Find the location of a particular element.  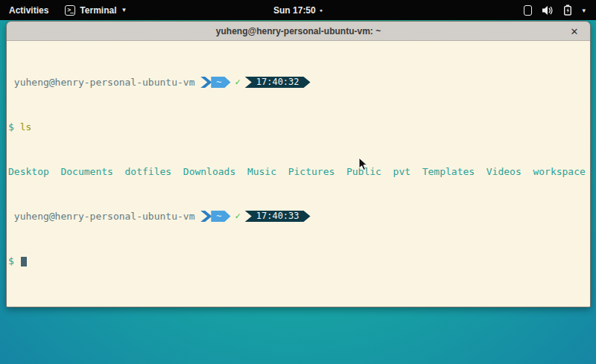

terminal-icon: >_ is located at coordinates (70, 10).